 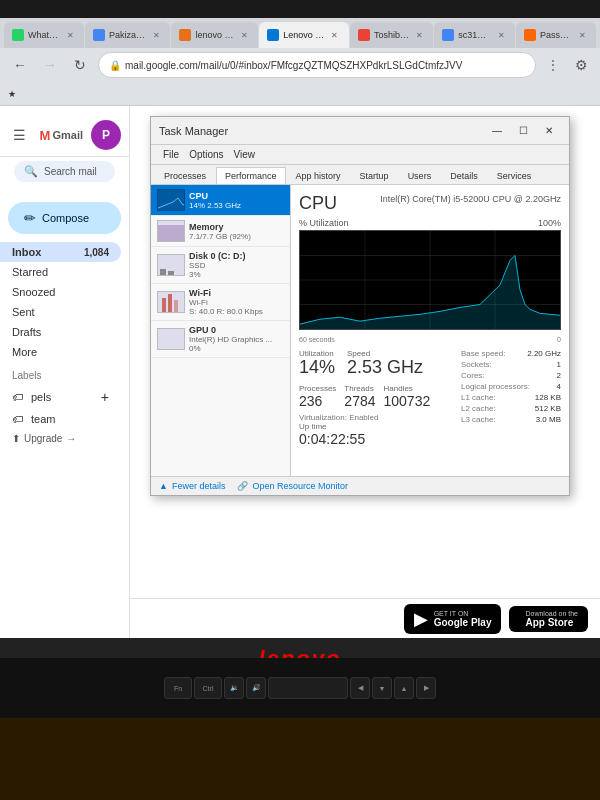 I want to click on browser-tab-toshiba: Toshiba por ✕, so click(x=392, y=35).